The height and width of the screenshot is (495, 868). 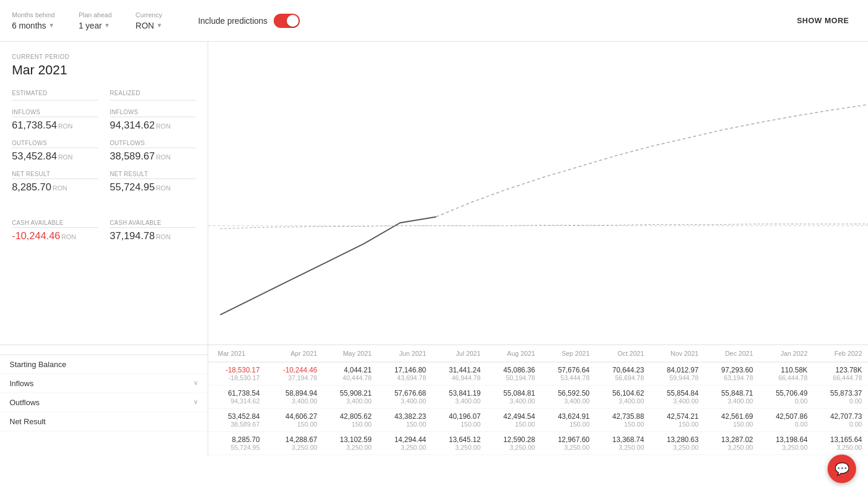 I want to click on table-row: 53,452.8438,589.6744,606.27150.0042,805.…, so click(x=538, y=420).